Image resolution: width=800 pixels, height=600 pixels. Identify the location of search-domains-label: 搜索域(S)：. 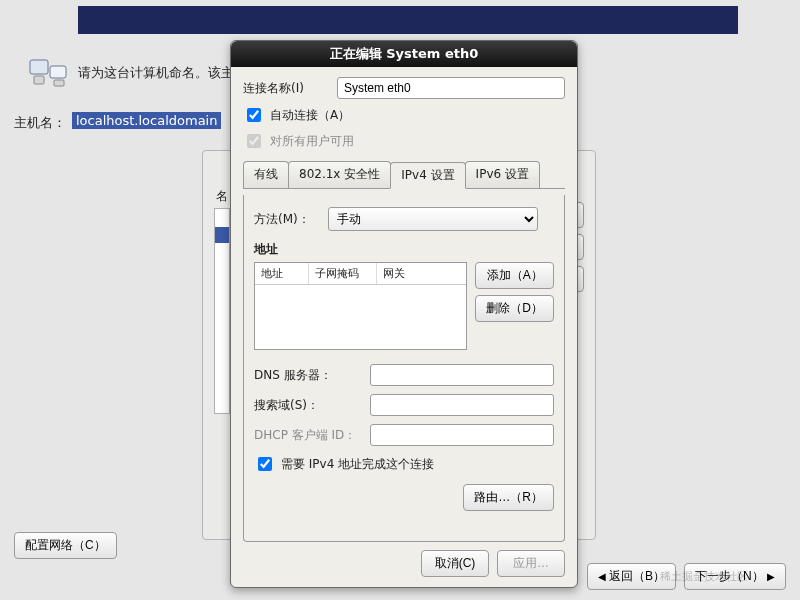
(308, 406).